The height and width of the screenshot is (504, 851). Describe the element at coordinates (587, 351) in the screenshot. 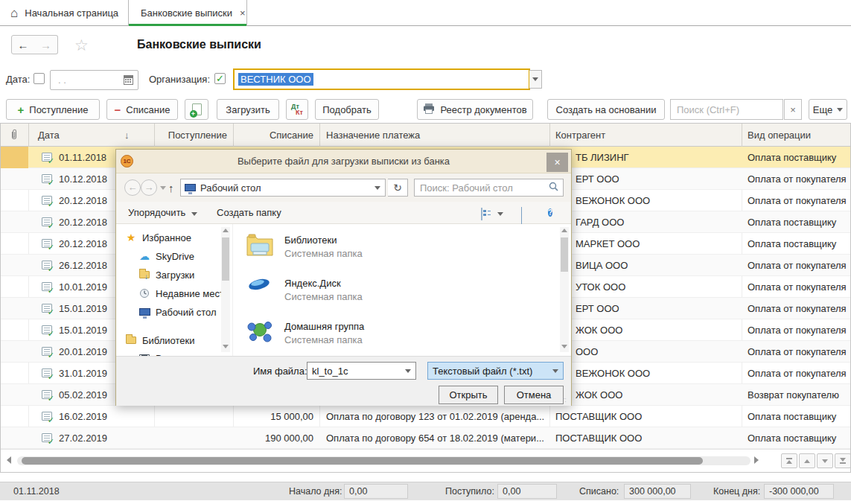

I see `cell-counterparty: ООО` at that location.